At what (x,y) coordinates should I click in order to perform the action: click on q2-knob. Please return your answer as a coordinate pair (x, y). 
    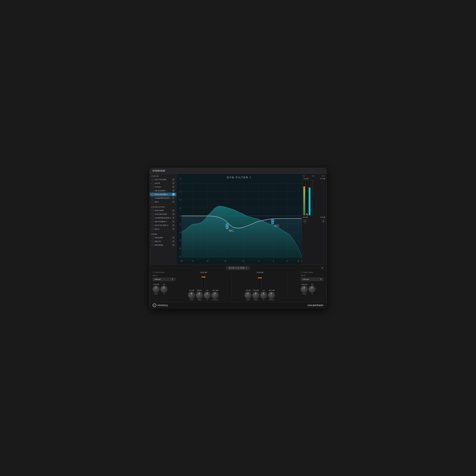
    Looking at the image, I should click on (207, 295).